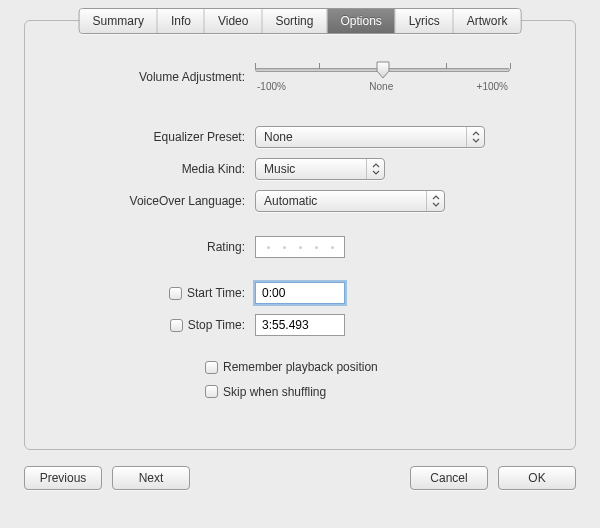  What do you see at coordinates (63, 478) in the screenshot?
I see `previous-button: Previous` at bounding box center [63, 478].